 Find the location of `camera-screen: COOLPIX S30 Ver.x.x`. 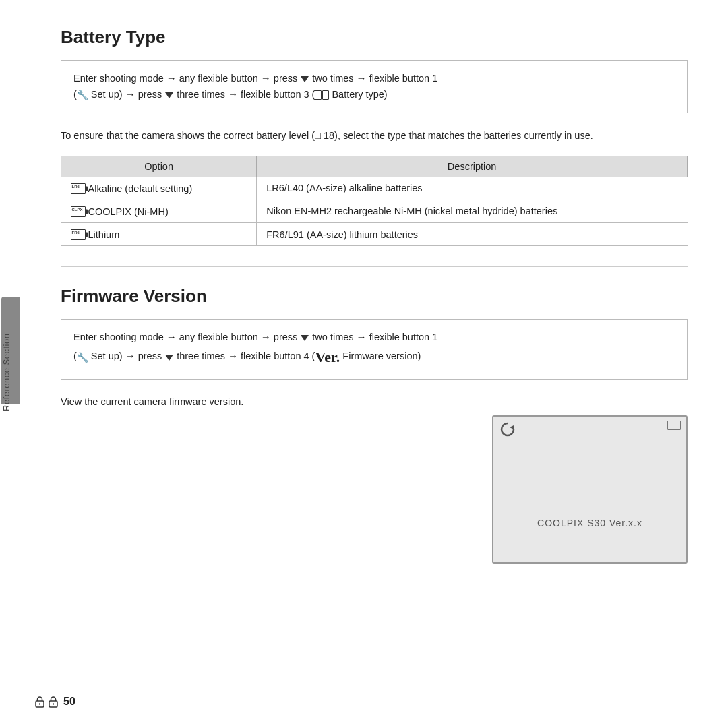

camera-screen: COOLPIX S30 Ver.x.x is located at coordinates (590, 489).